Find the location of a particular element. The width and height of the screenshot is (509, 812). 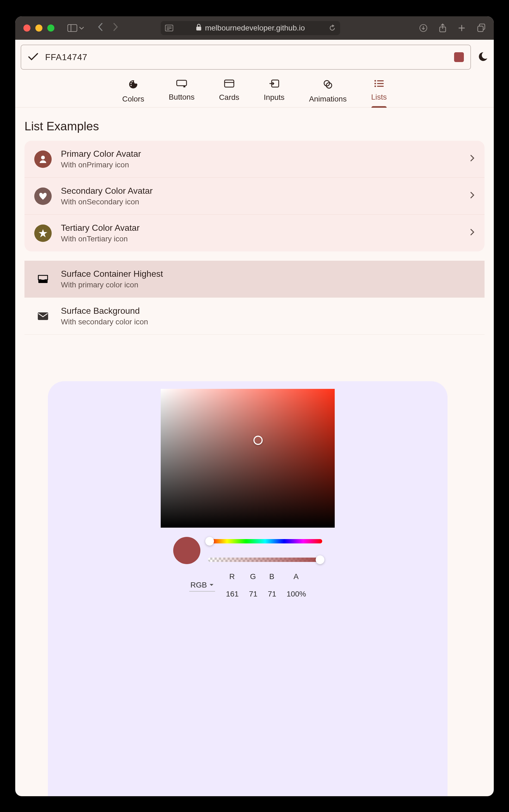

item-subtitle: With onSecondary icon is located at coordinates (261, 202).